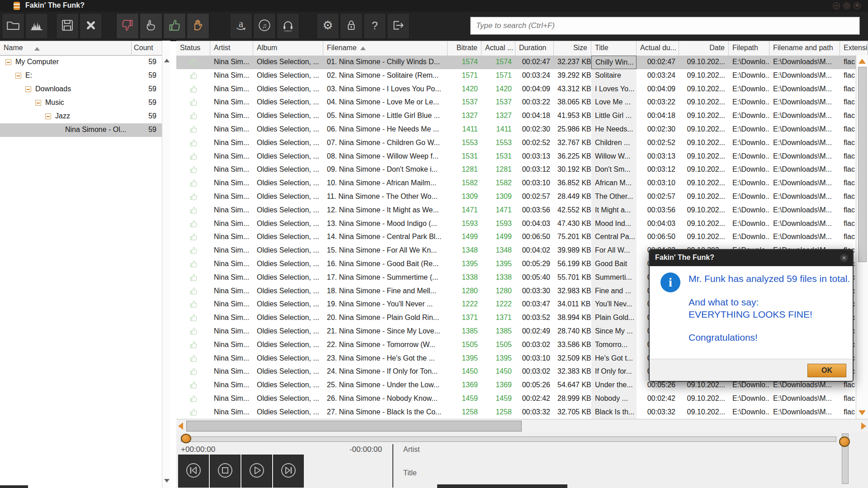 The height and width of the screenshot is (488, 868). I want to click on cell-title: Willow W..., so click(614, 157).